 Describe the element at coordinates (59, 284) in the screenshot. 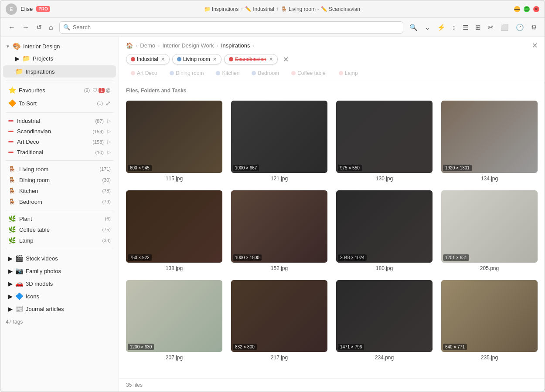

I see `sidebar-collection-3d-models: ▶ 🚗 3D models` at that location.